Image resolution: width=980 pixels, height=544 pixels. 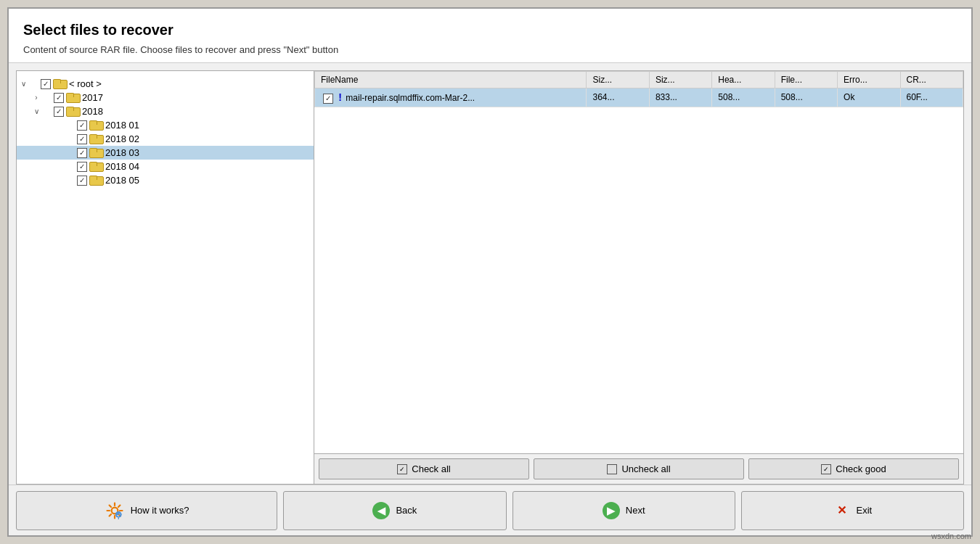 What do you see at coordinates (407, 511) in the screenshot?
I see `back-label: Back` at bounding box center [407, 511].